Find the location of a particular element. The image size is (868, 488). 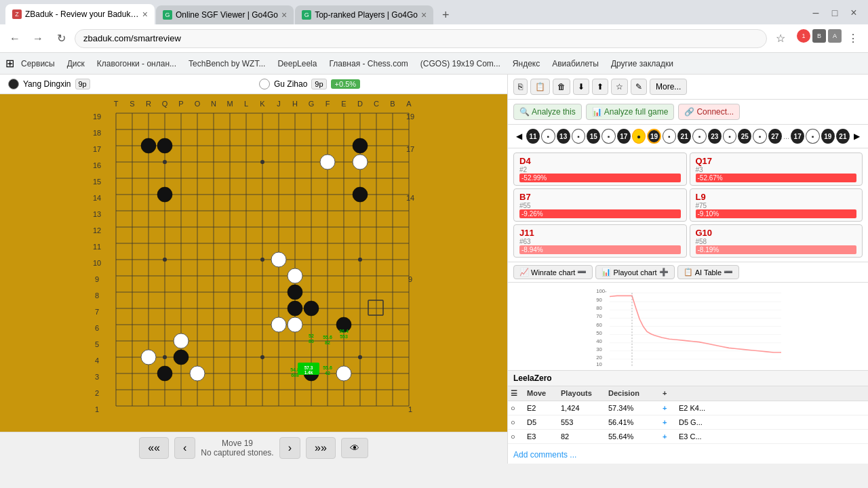

seq-left-arrow: ◀ is located at coordinates (519, 136).